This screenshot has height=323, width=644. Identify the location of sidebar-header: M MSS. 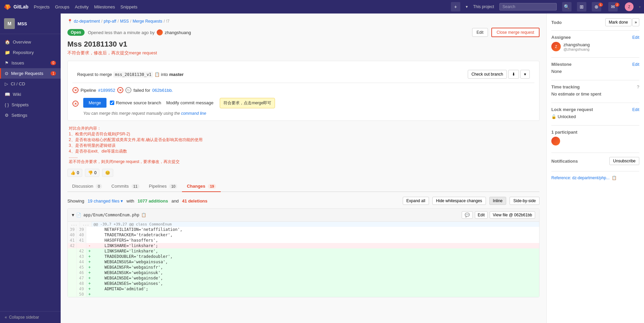
(30, 24).